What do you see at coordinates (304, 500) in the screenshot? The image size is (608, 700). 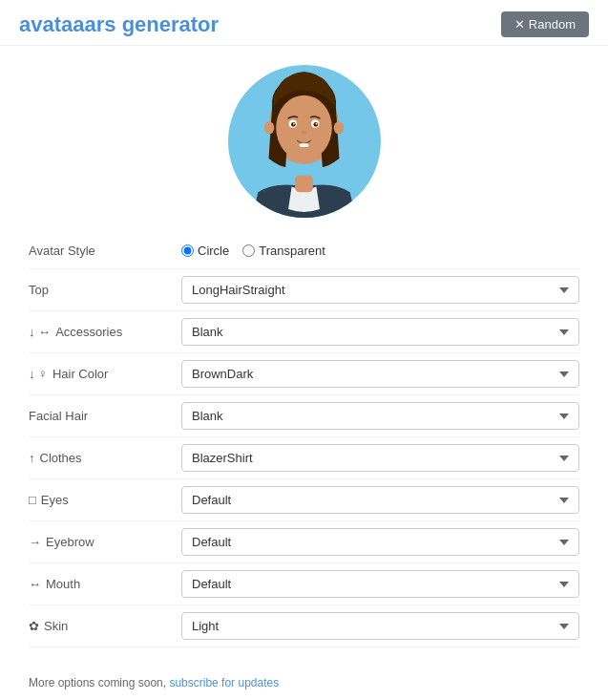 I see `eyes-row: □ Eyes Default Close Cry Dizzy EyeRoll H…` at bounding box center [304, 500].